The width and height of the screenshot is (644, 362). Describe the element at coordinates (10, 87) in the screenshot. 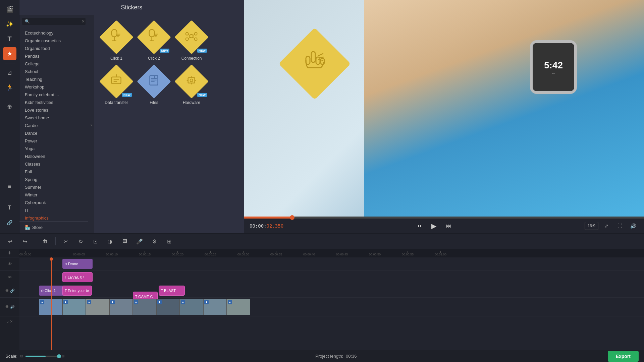

I see `motion-tool-btn: 🏃` at that location.